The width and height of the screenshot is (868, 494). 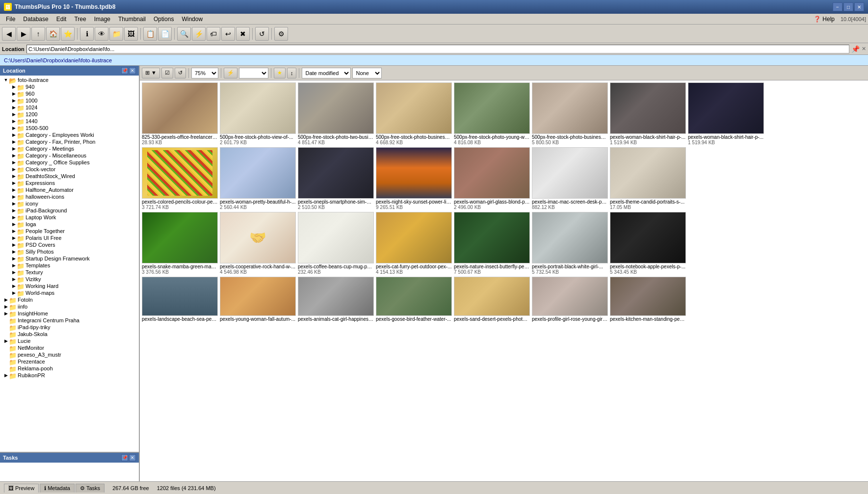 I want to click on tree-item-1500-500: ▶ 📁 1500-500, so click(x=70, y=128).